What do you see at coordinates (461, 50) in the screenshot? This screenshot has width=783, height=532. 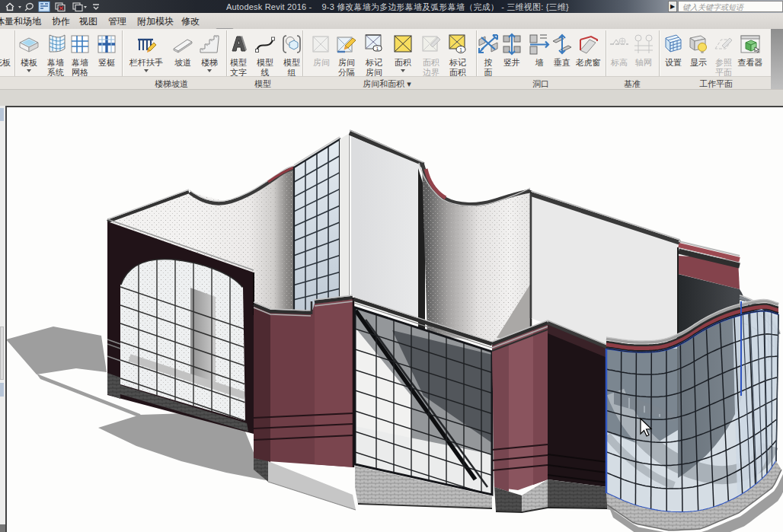 I see `svg-text: 1` at bounding box center [461, 50].